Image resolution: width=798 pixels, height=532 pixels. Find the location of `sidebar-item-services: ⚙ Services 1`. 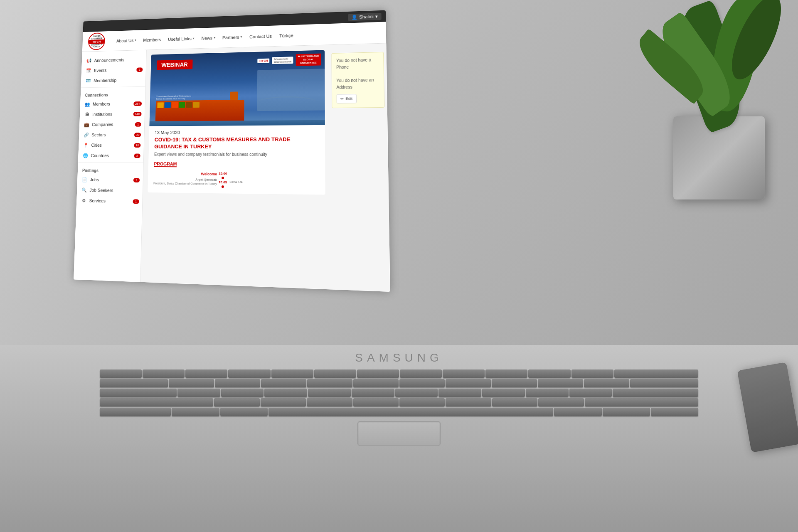

sidebar-item-services: ⚙ Services 1 is located at coordinates (110, 201).